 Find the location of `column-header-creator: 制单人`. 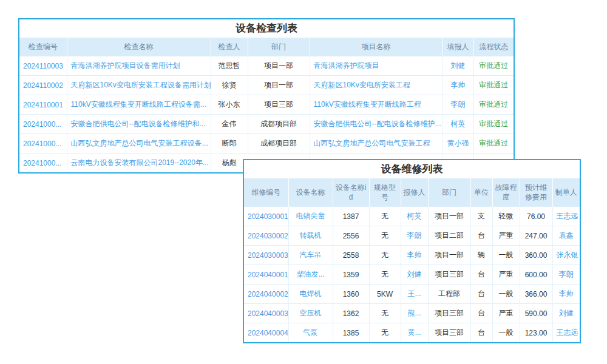

column-header-creator: 制单人 is located at coordinates (566, 193).